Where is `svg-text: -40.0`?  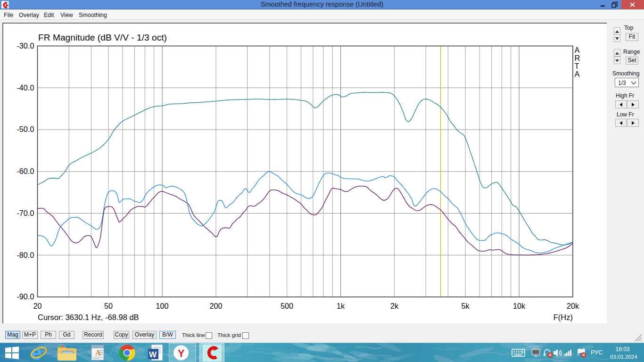 svg-text: -40.0 is located at coordinates (25, 88).